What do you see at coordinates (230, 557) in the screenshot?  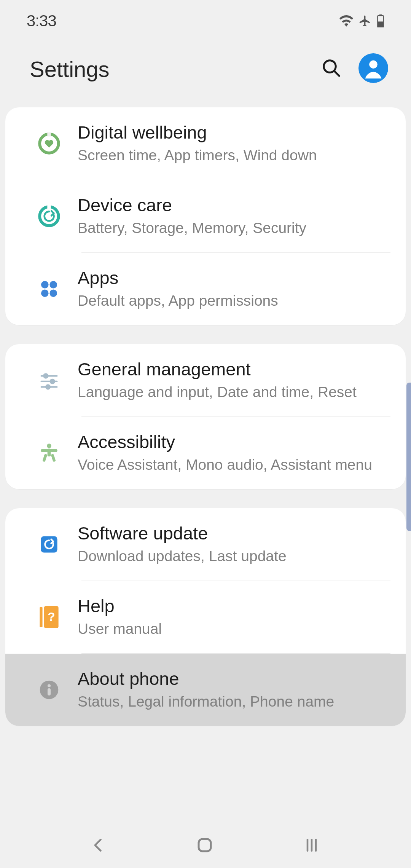 I see `row-subtitle: Download updates, Last update` at bounding box center [230, 557].